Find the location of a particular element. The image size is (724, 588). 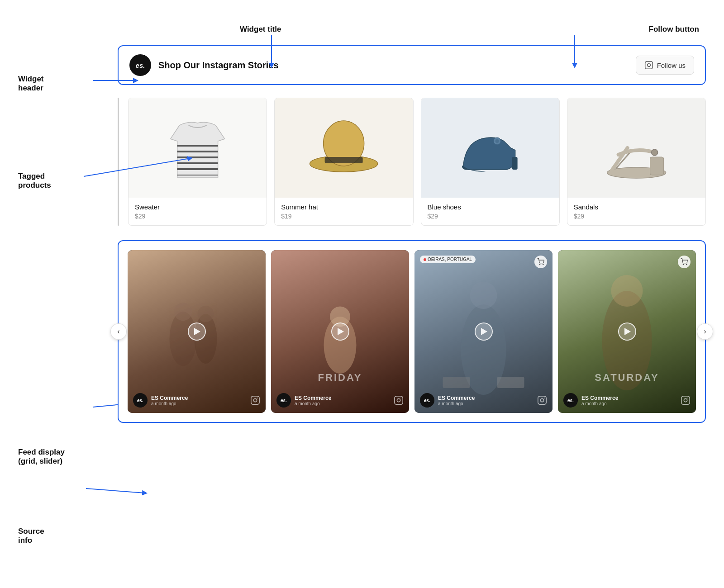

feed-card-4-instagram-icon is located at coordinates (686, 400).